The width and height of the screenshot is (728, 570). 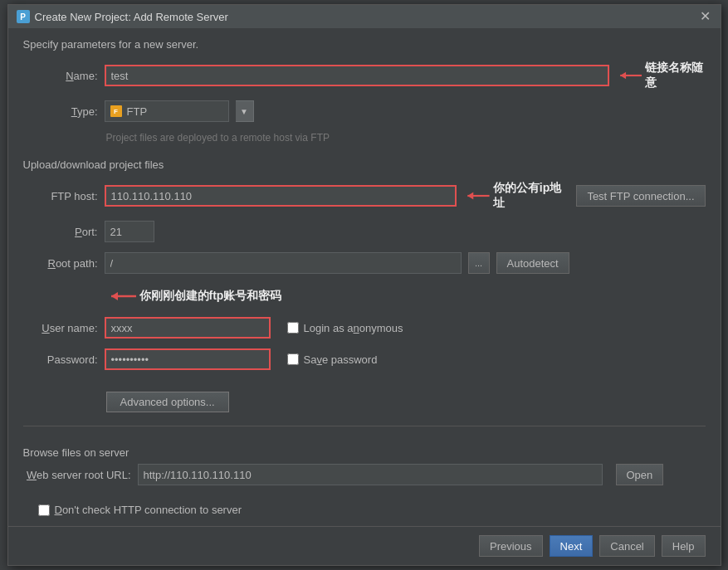 I want to click on root-path-label: Root path:, so click(x=61, y=264).